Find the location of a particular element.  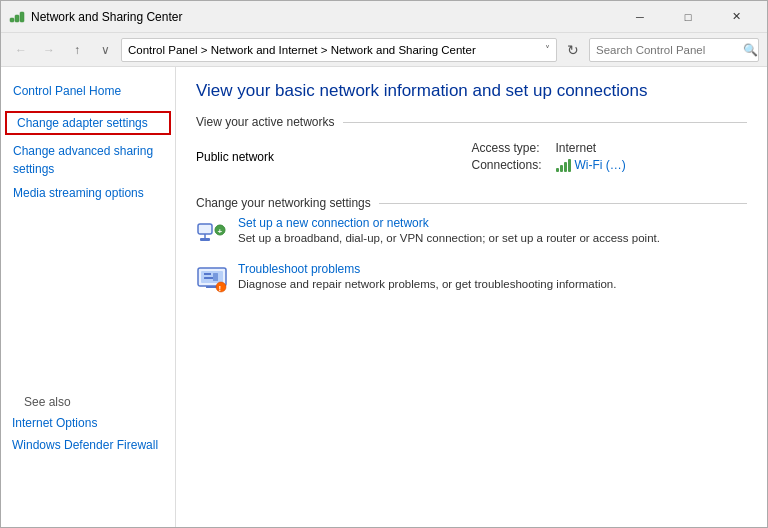

sidebar-item-change-adapter: Change adapter settings is located at coordinates (88, 123).